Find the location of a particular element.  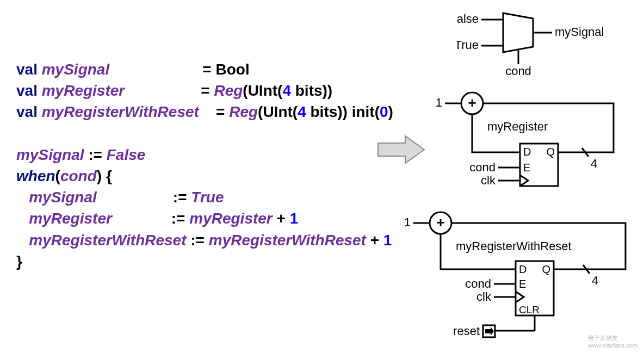

mux-select: cond is located at coordinates (518, 71).